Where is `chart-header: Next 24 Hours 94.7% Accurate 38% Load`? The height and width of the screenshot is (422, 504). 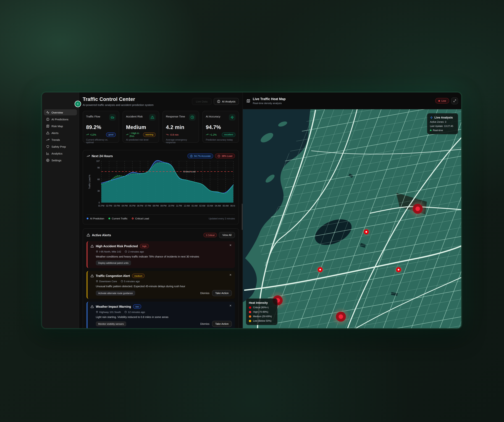
chart-header: Next 24 Hours 94.7% Accurate 38% Load is located at coordinates (161, 156).